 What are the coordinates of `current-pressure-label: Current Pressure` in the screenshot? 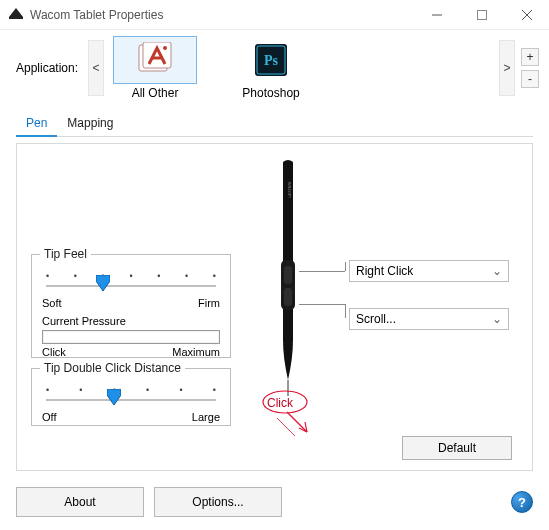 It's located at (131, 321).